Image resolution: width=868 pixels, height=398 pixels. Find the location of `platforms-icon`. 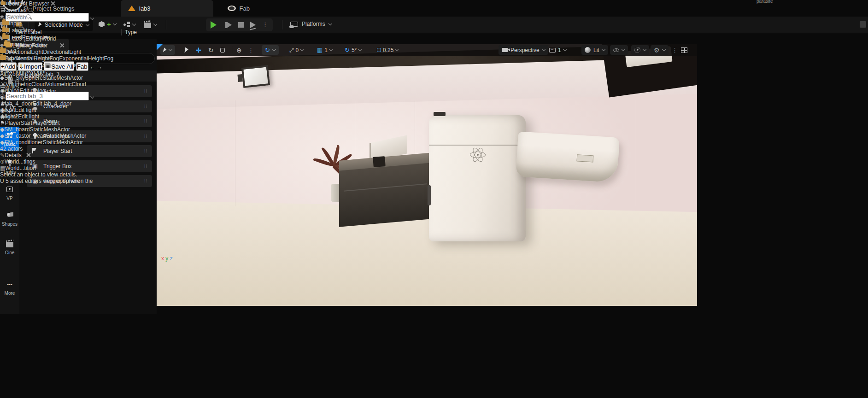

platforms-icon is located at coordinates (294, 24).